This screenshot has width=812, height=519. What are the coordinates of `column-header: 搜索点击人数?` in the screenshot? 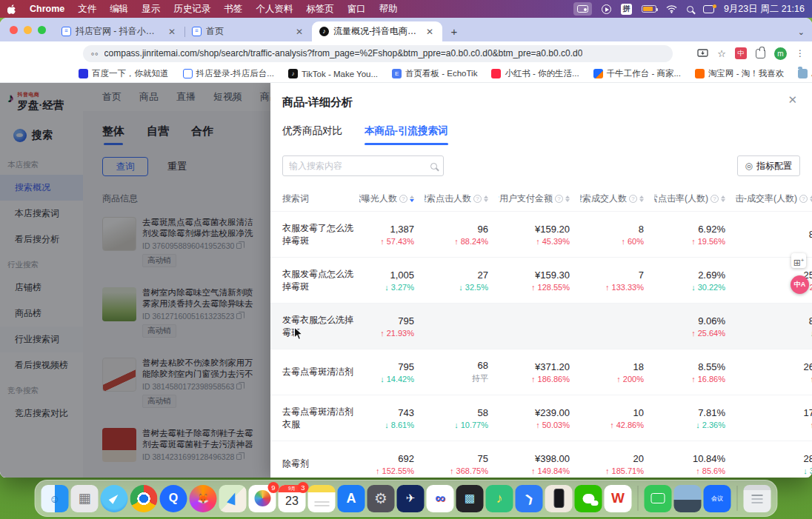 It's located at (462, 198).